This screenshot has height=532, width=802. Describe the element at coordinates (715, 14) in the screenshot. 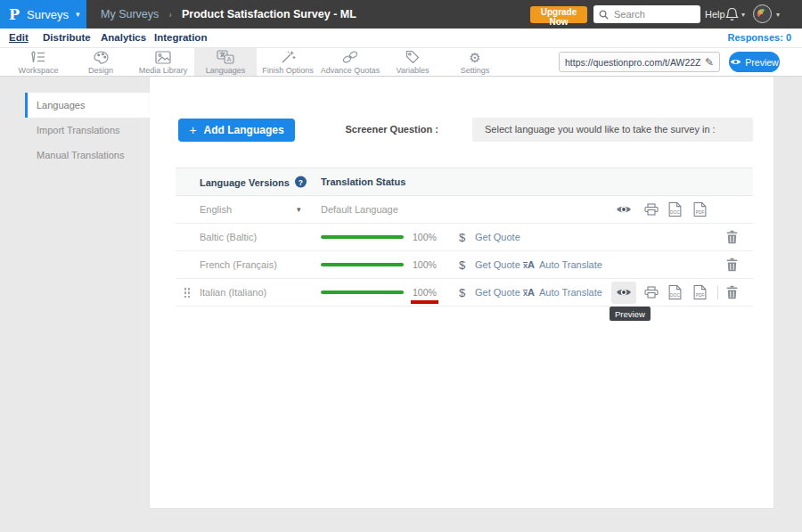

I see `help-link: Help` at that location.